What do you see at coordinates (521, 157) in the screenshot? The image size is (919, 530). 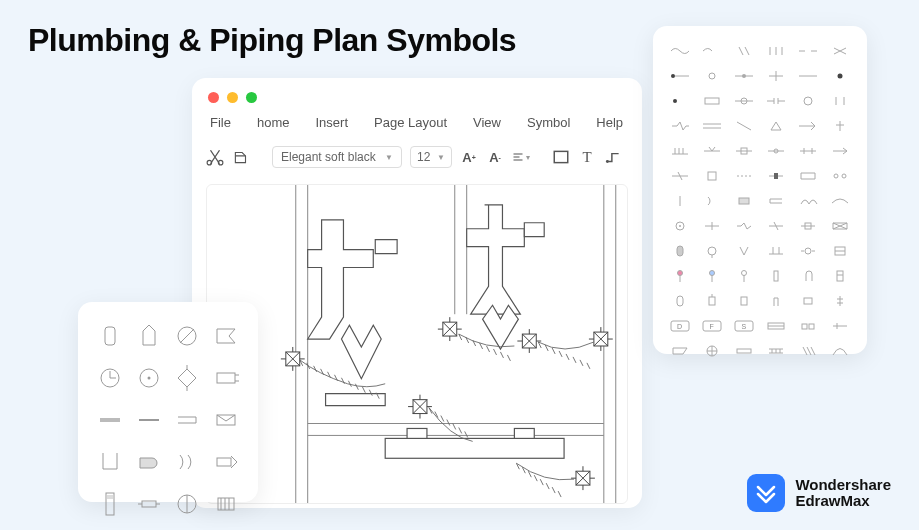 I see `align-icon: ▾` at bounding box center [521, 157].